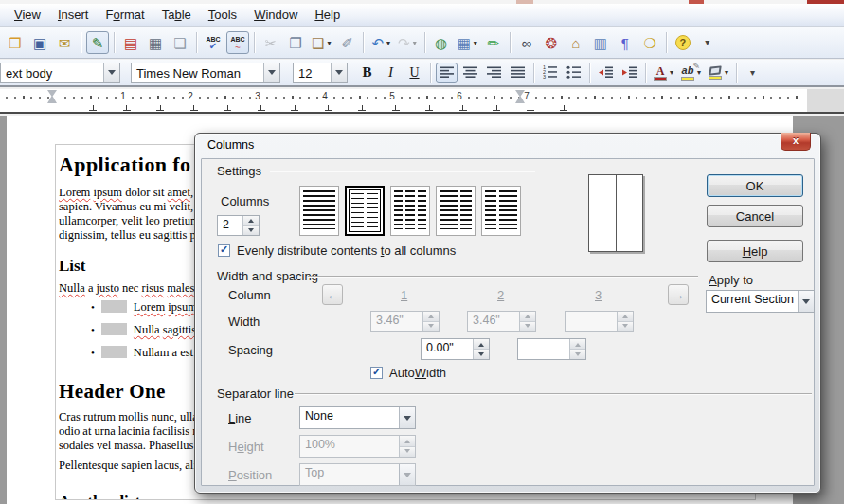 This screenshot has height=504, width=844. I want to click on undo-button: ↶▾, so click(381, 43).